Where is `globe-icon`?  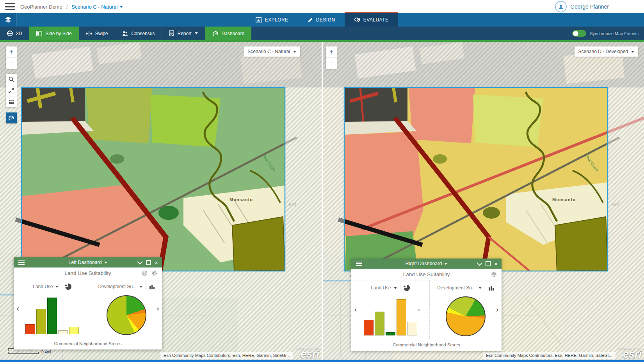 globe-icon is located at coordinates (10, 34).